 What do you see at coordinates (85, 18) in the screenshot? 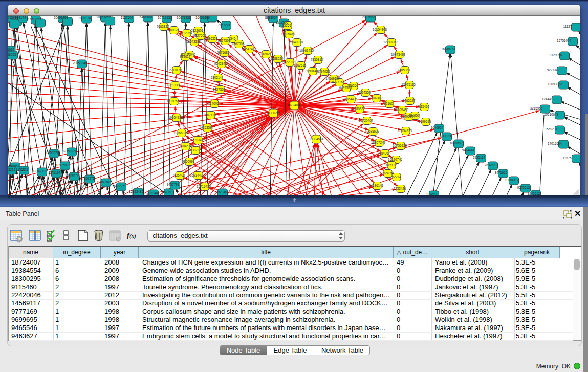
I see `svg-text: 1093174` at bounding box center [85, 18].